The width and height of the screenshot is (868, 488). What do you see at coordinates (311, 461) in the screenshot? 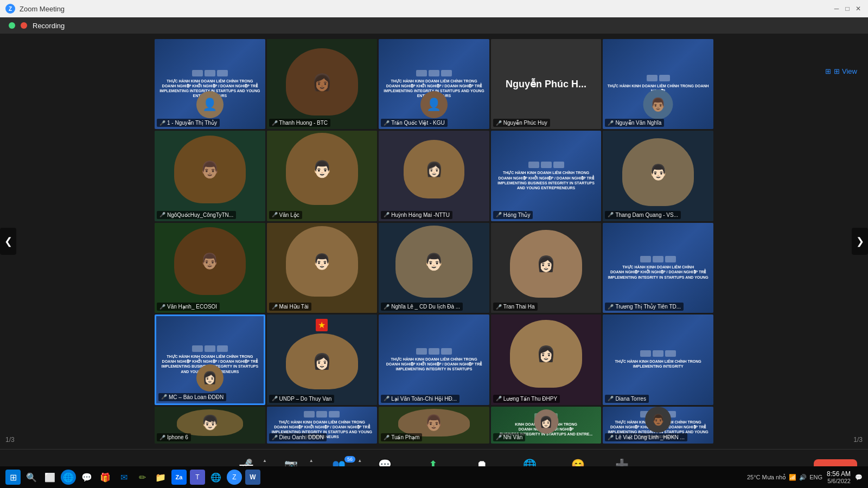
I see `video-caret: ▲` at bounding box center [311, 461].